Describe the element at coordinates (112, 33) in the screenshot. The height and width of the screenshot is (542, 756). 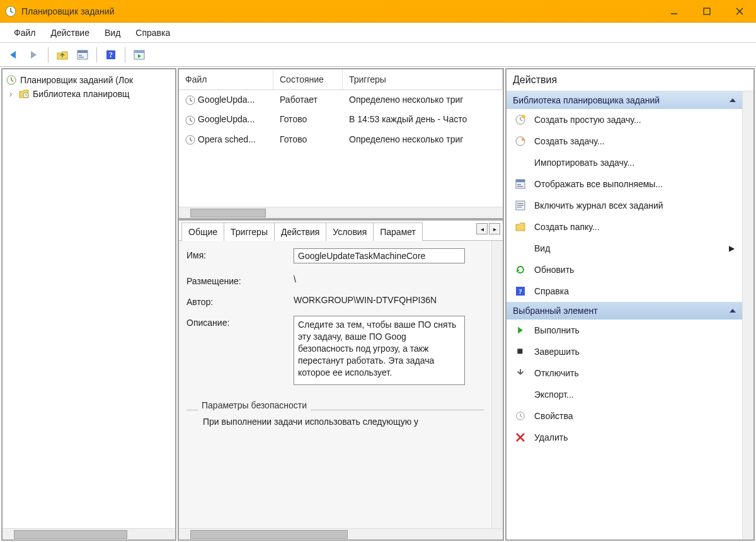
I see `menu-view: Вид` at that location.